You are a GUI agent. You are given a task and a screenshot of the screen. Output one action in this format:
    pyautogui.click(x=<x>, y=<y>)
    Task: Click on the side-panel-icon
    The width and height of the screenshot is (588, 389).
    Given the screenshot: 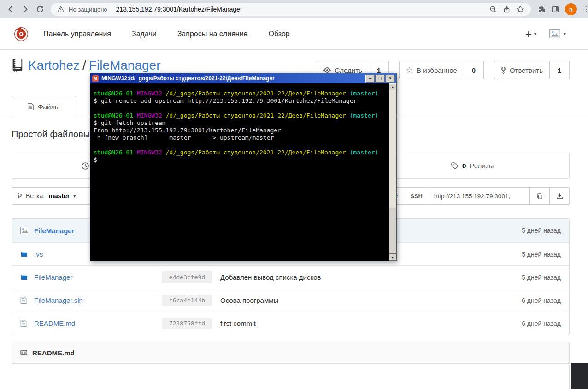 What is the action you would take?
    pyautogui.click(x=555, y=9)
    